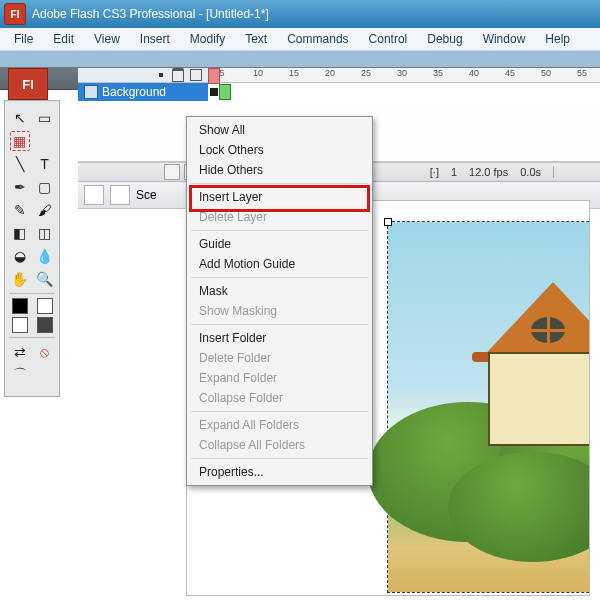  Describe the element at coordinates (45, 279) in the screenshot. I see `zoom-tool: 🔍` at that location.